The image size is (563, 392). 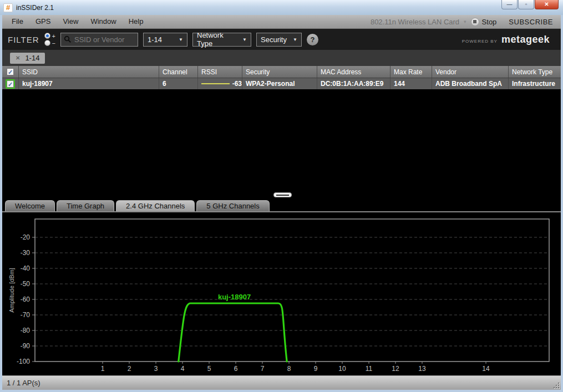 I want to click on svg-text: -90, so click(x=26, y=346).